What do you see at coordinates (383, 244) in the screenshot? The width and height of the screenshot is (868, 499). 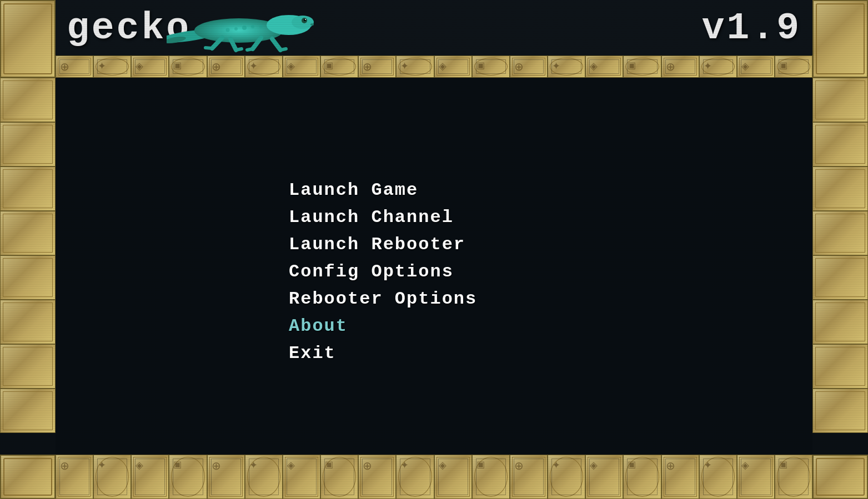 I see `menu-item-launch-rebooter: Launch Rebooter` at bounding box center [383, 244].